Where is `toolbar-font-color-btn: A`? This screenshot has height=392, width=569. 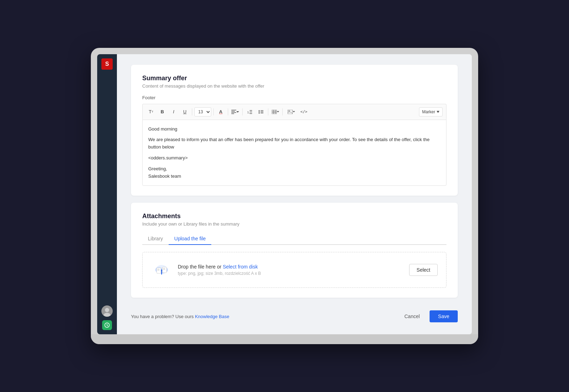 toolbar-font-color-btn: A is located at coordinates (221, 112).